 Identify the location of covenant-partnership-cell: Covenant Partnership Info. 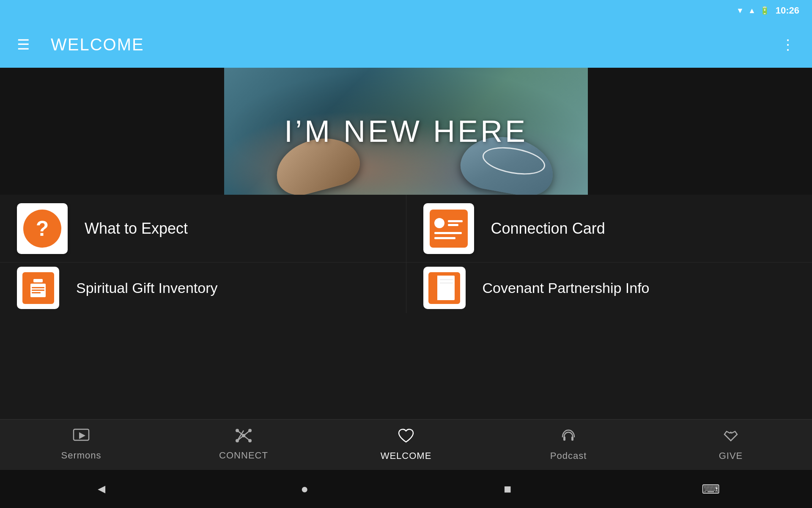
(609, 288).